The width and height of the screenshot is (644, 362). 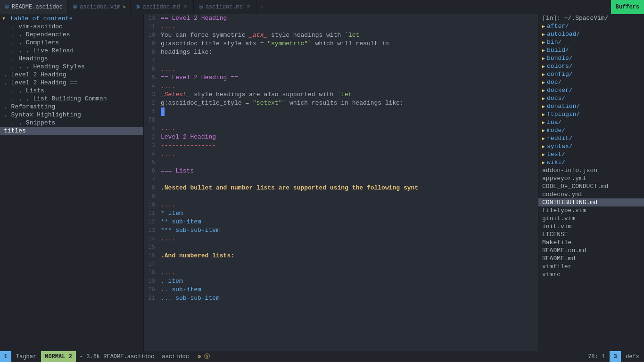 What do you see at coordinates (591, 251) in the screenshot?
I see `file-item-readme-cn: README.cn.md` at bounding box center [591, 251].